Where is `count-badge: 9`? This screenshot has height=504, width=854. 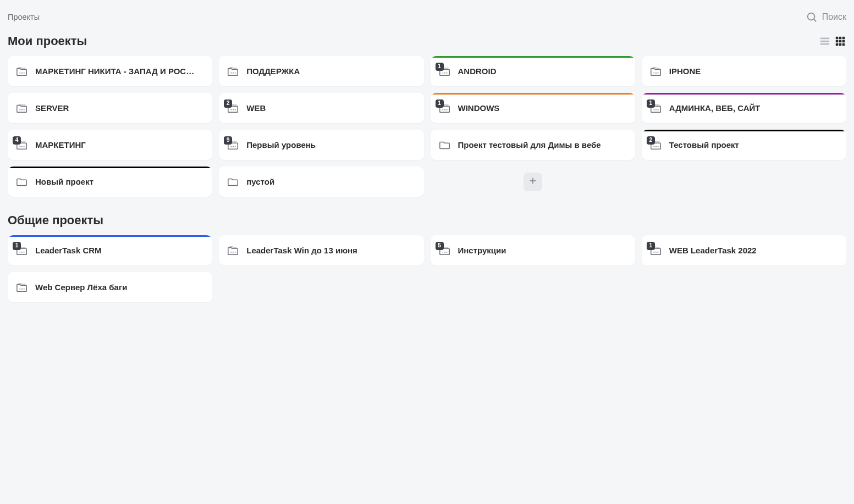
count-badge: 9 is located at coordinates (228, 141).